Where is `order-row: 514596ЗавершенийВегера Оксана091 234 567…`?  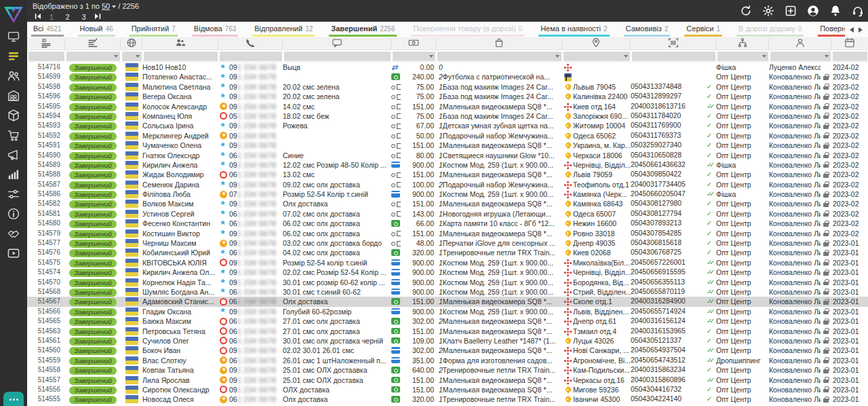 order-row: 514596ЗавершенийВегера Оксана091 234 567… is located at coordinates (448, 96).